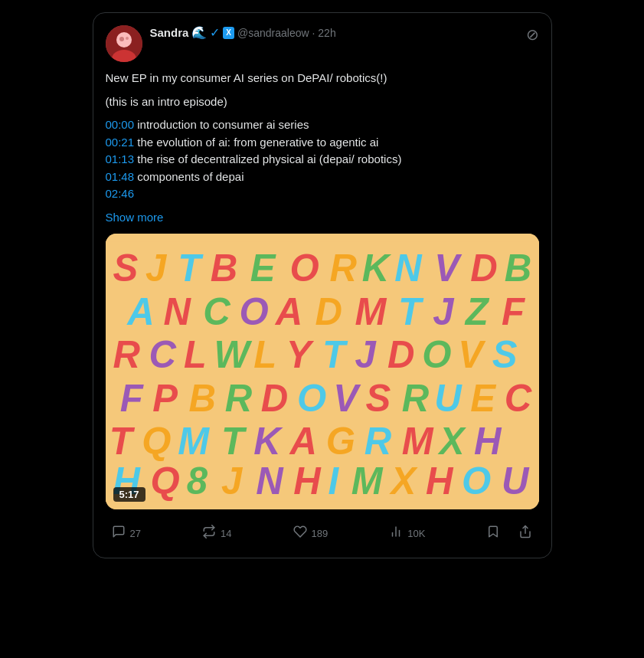 The width and height of the screenshot is (644, 658). I want to click on timestamp-0: 00:00, so click(120, 124).